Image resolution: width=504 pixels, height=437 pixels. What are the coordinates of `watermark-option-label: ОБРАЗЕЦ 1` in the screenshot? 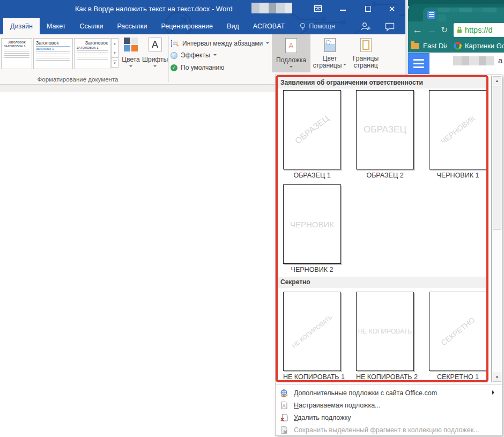 It's located at (312, 175).